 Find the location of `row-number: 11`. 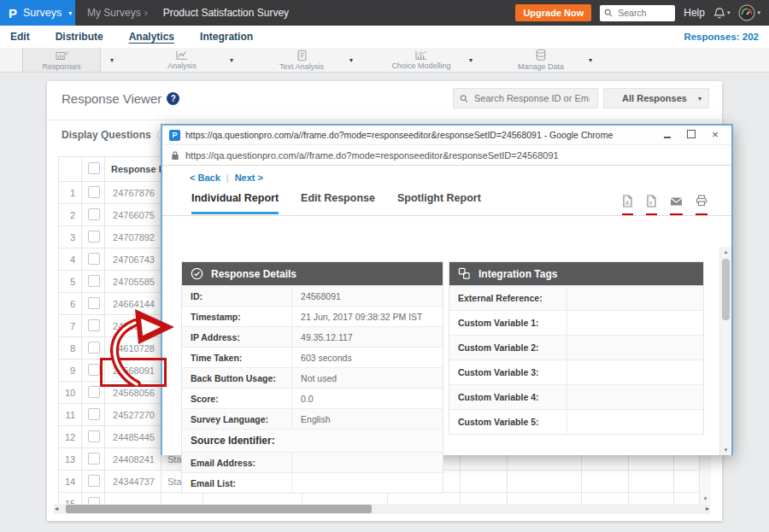

row-number: 11 is located at coordinates (70, 415).